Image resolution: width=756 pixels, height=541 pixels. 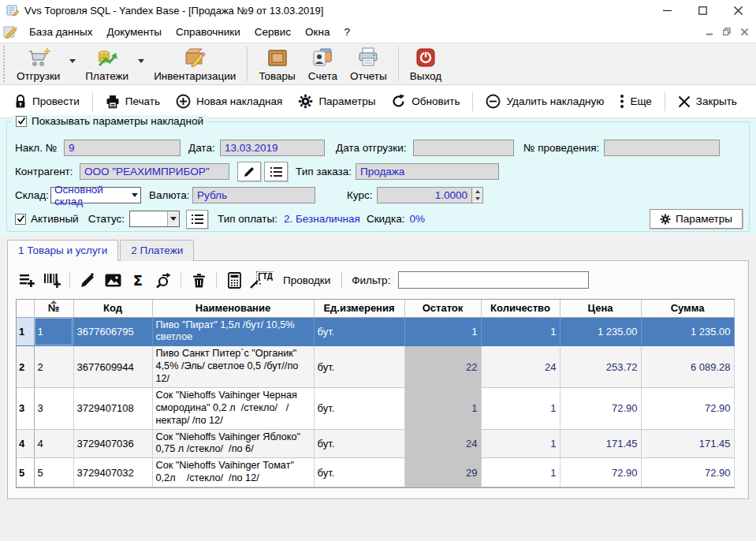 I want to click on more-button: Еще, so click(x=635, y=101).